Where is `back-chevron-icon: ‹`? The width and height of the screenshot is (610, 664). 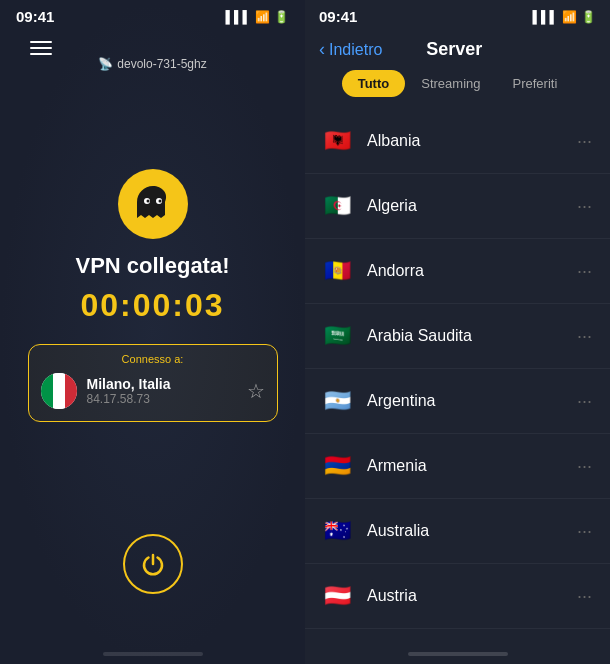 back-chevron-icon: ‹ is located at coordinates (322, 50).